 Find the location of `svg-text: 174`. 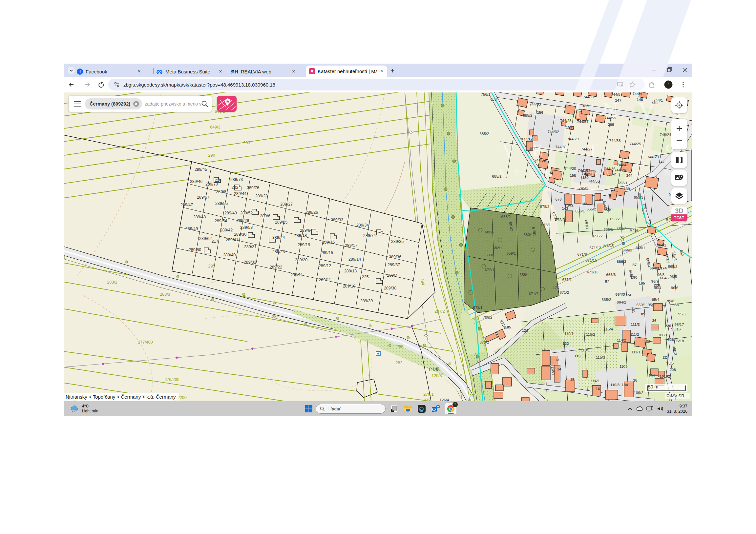

svg-text: 174 is located at coordinates (628, 295).